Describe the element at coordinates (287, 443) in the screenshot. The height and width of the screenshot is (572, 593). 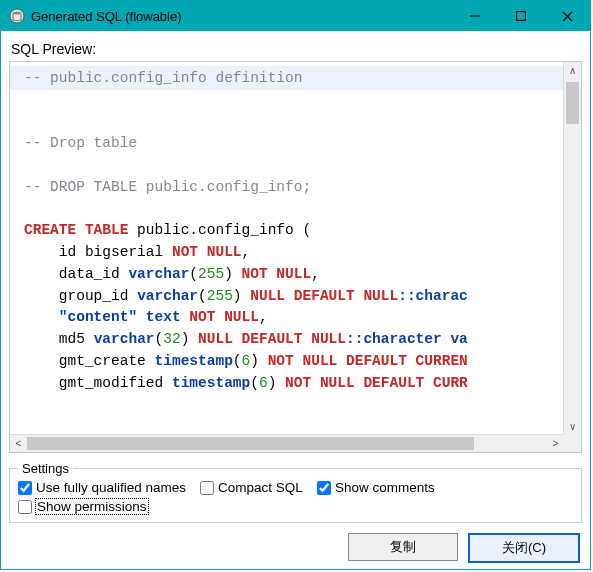
I see `horizontal-scrollbar: < >` at that location.